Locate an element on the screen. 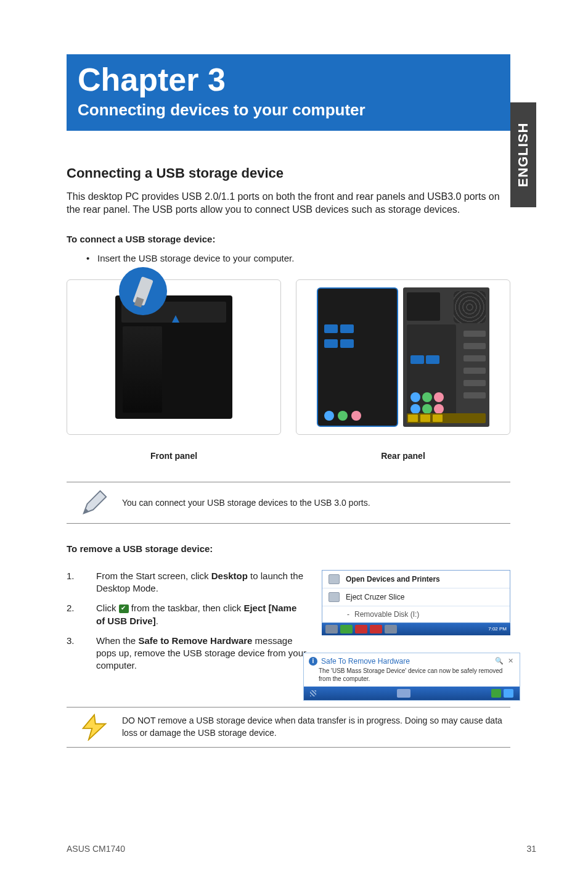 This screenshot has height=887, width=588. eject-menu-popup: Open Devices and Printers Eject Cruzer S… is located at coordinates (416, 603).